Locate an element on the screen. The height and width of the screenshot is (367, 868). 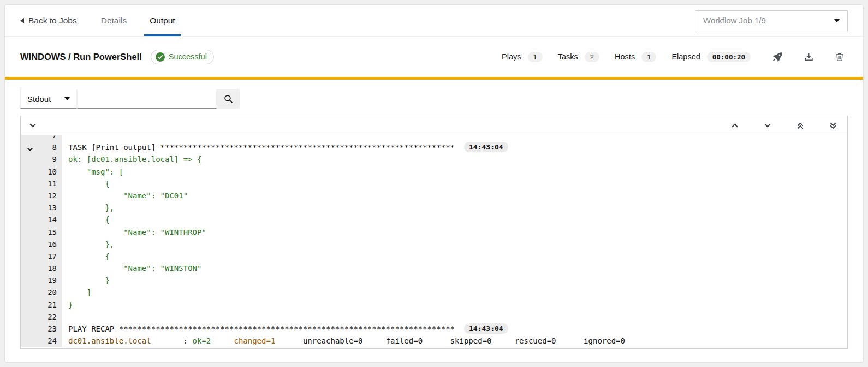
download-icon is located at coordinates (809, 57).